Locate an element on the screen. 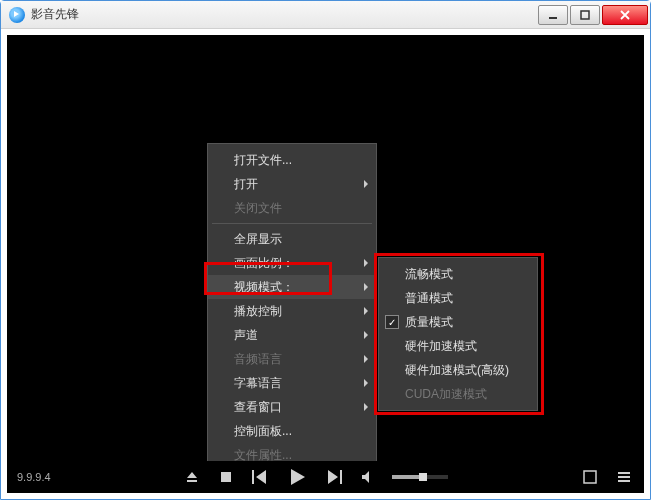 This screenshot has width=651, height=500. submenu-label: 质量模式 is located at coordinates (429, 322).